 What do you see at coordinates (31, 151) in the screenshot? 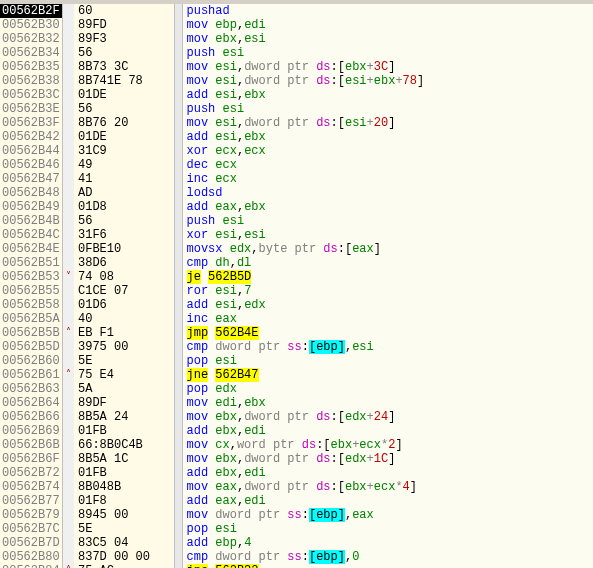
I see `address-cell: 00562B44` at bounding box center [31, 151].